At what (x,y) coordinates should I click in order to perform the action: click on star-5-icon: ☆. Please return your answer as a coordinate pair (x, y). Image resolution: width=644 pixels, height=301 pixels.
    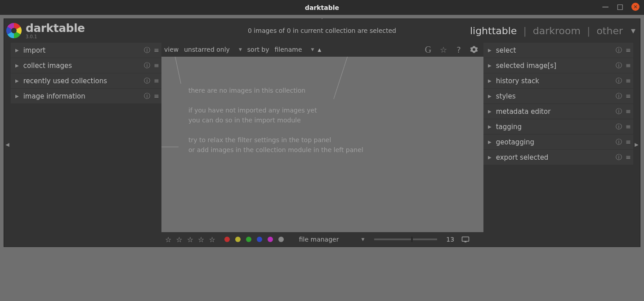
    Looking at the image, I should click on (212, 239).